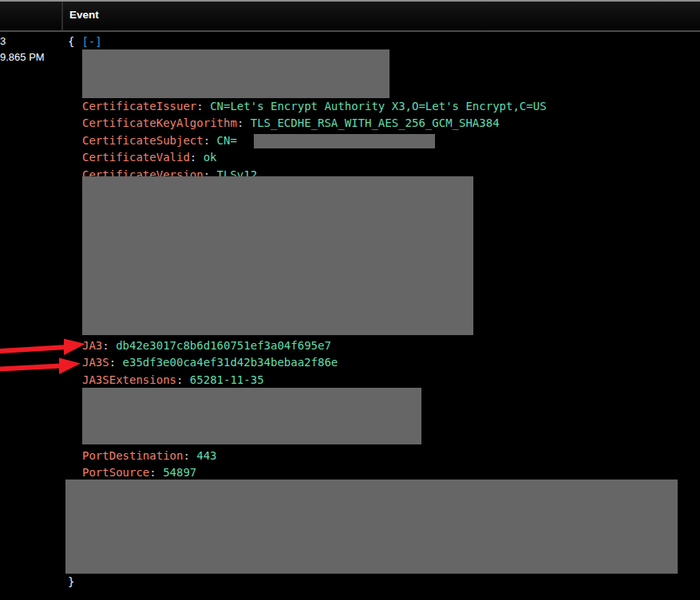 The height and width of the screenshot is (600, 700). I want to click on field-value: 65281-11-35, so click(227, 380).